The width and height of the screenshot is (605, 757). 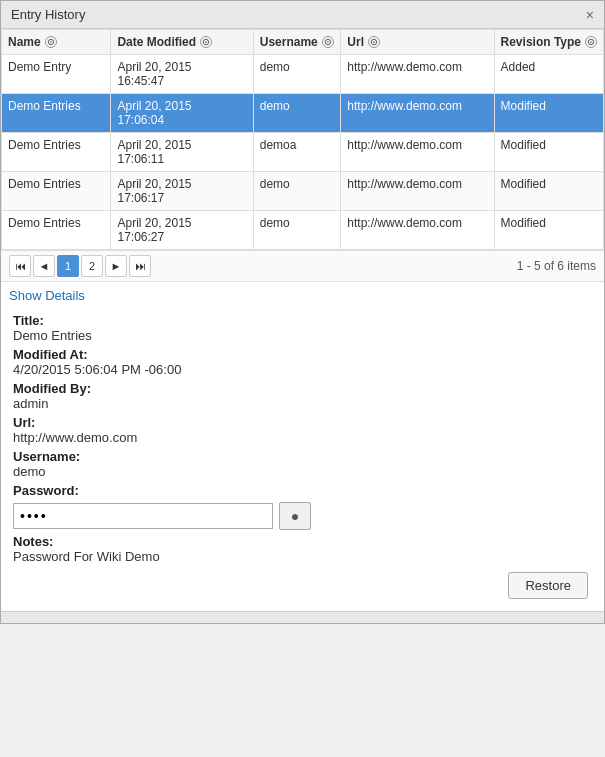 What do you see at coordinates (92, 266) in the screenshot?
I see `page-2-button: 2` at bounding box center [92, 266].